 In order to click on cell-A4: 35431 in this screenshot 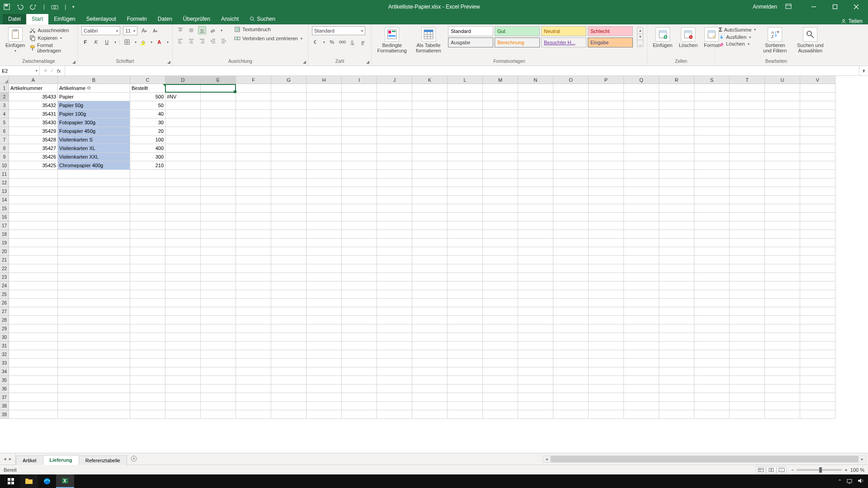, I will do `click(33, 114)`.